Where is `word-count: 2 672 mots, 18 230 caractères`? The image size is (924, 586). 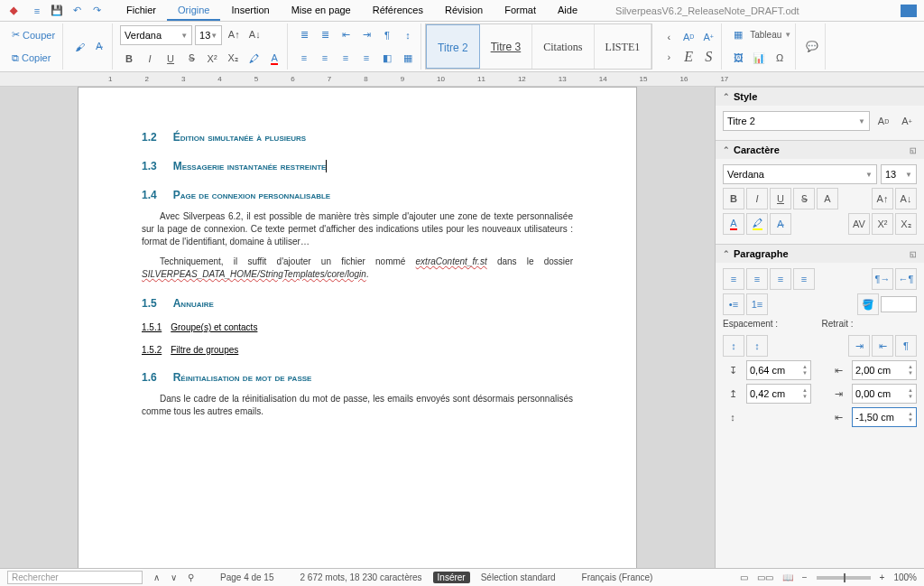 word-count: 2 672 mots, 18 230 caractères is located at coordinates (361, 578).